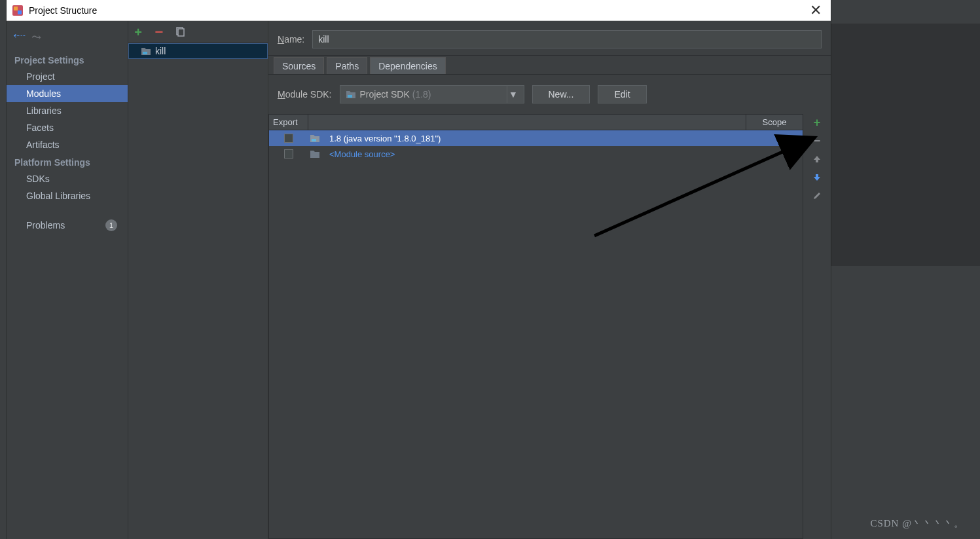 The image size is (980, 539). I want to click on module-tree-panel: + − kill, so click(198, 280).